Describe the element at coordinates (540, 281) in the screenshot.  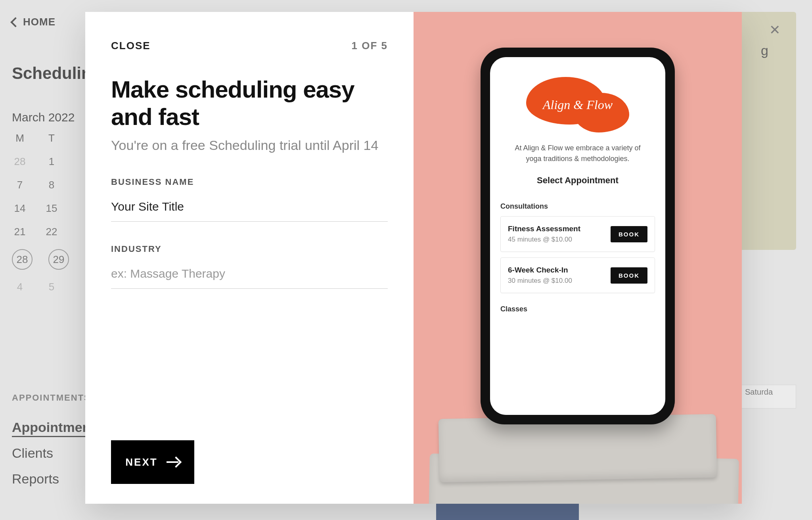
I see `appointment-meta: 30 minutes @ $10.00` at that location.